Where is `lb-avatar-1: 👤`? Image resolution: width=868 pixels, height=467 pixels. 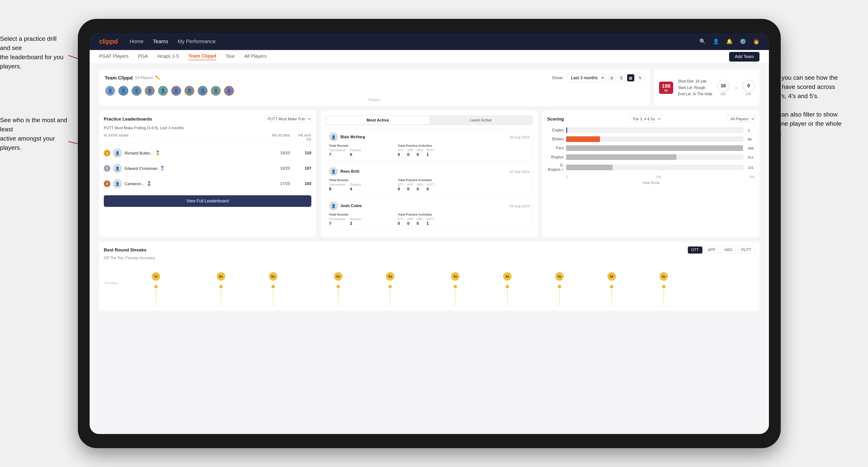 lb-avatar-1: 👤 is located at coordinates (118, 153).